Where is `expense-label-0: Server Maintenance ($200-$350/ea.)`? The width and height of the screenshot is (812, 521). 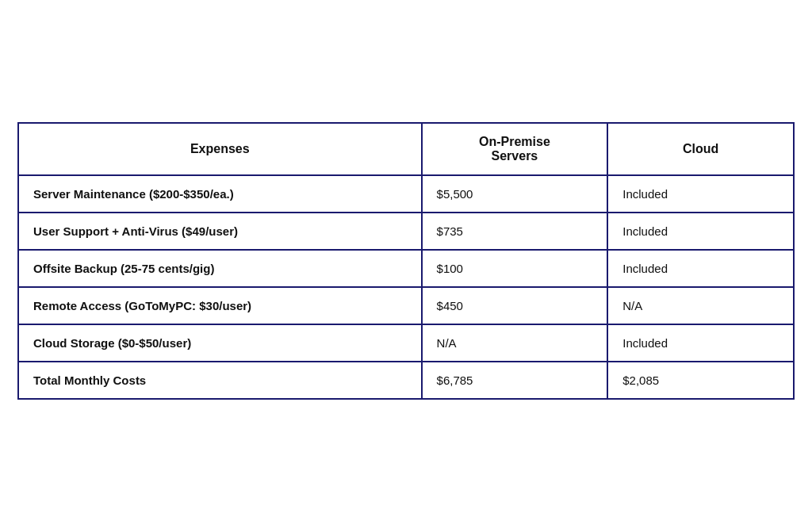 expense-label-0: Server Maintenance ($200-$350/ea.) is located at coordinates (220, 193).